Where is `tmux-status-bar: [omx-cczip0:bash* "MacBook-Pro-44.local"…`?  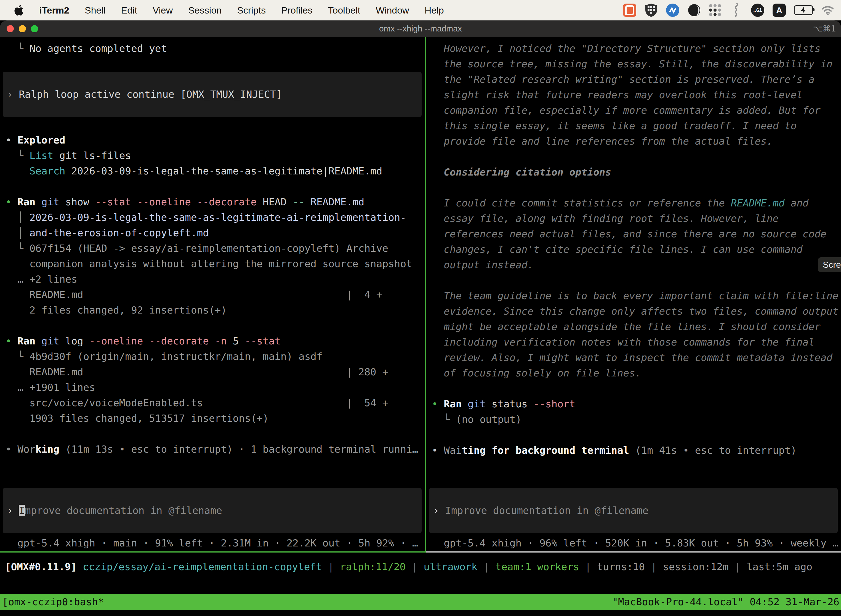 tmux-status-bar: [omx-cczip0:bash* "MacBook-Pro-44.local"… is located at coordinates (420, 602).